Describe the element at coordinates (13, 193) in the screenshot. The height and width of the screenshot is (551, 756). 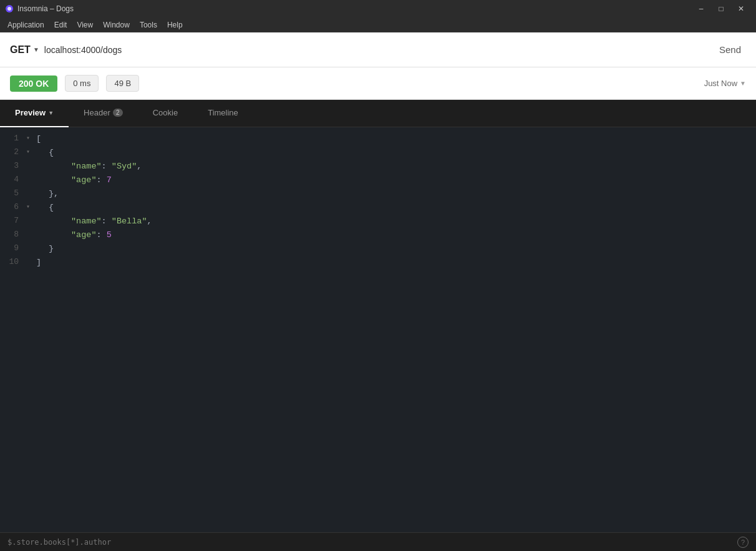
I see `line-num-5: 5` at that location.